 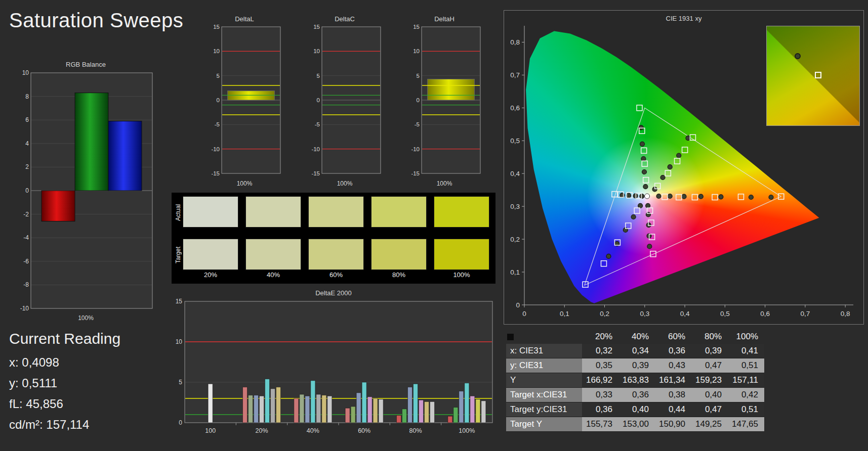 I want to click on current-reading-fl: fL: 45,856, so click(x=65, y=404).